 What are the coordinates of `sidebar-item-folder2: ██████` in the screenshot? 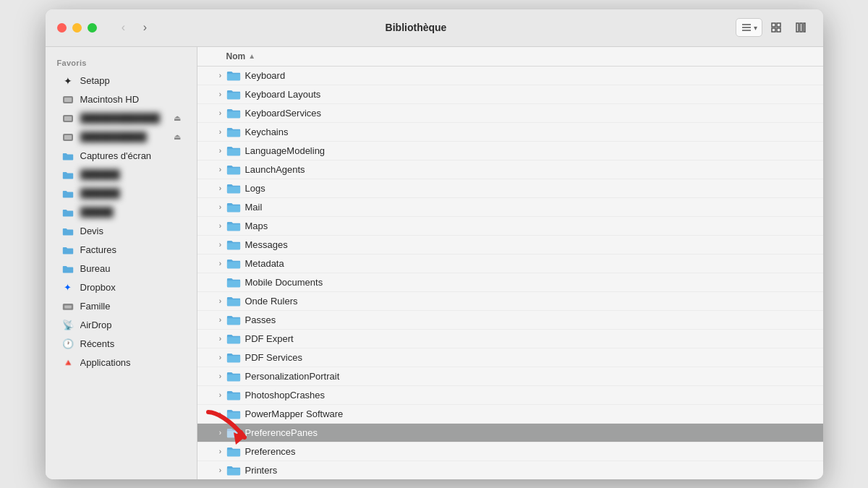 It's located at (122, 194).